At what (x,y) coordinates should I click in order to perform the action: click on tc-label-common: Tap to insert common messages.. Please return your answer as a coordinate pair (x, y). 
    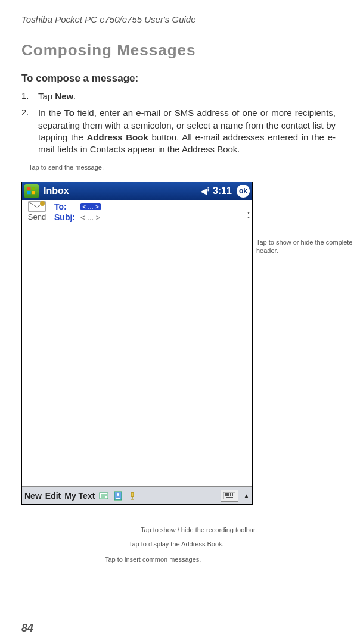
    Looking at the image, I should click on (153, 559).